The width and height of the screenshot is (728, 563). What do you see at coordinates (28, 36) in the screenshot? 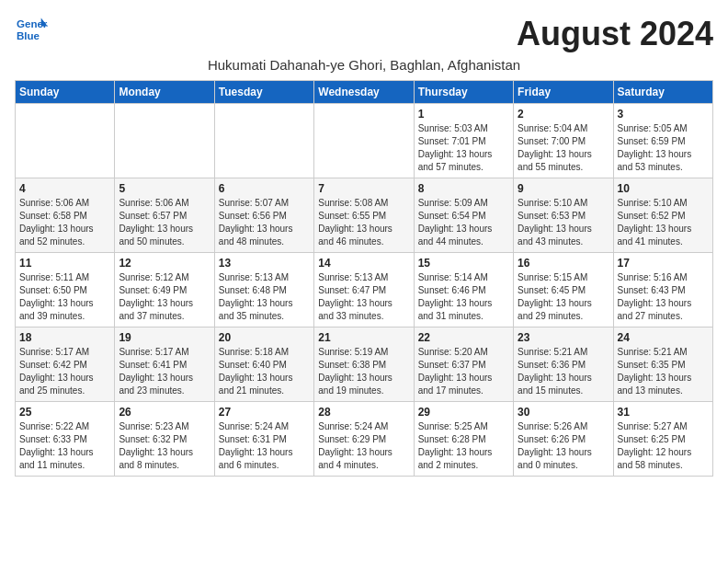
I see `svg-text: Blue` at bounding box center [28, 36].